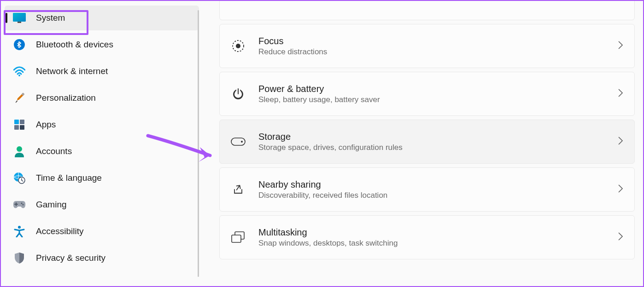  What do you see at coordinates (427, 46) in the screenshot?
I see `card-focus: Focus Reduce distractions` at bounding box center [427, 46].